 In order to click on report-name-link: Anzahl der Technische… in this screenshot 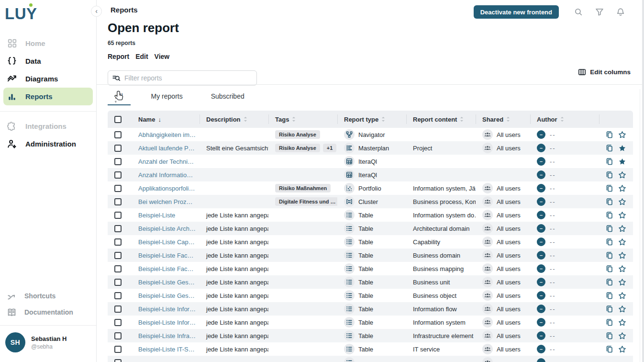, I will do `click(167, 162)`.